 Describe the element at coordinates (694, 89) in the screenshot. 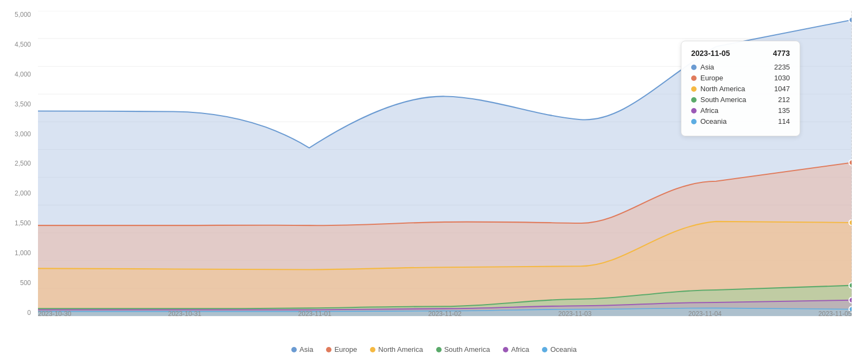

I see `north-america-dot` at that location.